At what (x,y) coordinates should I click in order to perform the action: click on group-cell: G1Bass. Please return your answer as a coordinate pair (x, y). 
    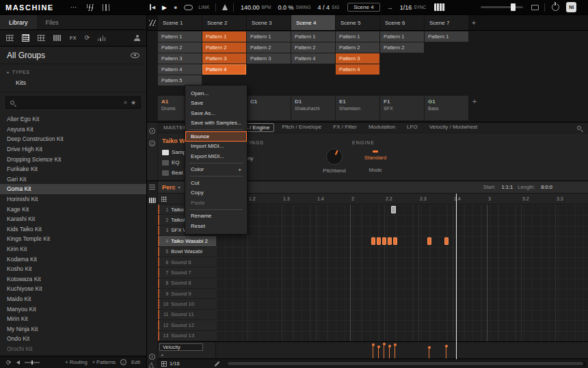
    Looking at the image, I should click on (446, 108).